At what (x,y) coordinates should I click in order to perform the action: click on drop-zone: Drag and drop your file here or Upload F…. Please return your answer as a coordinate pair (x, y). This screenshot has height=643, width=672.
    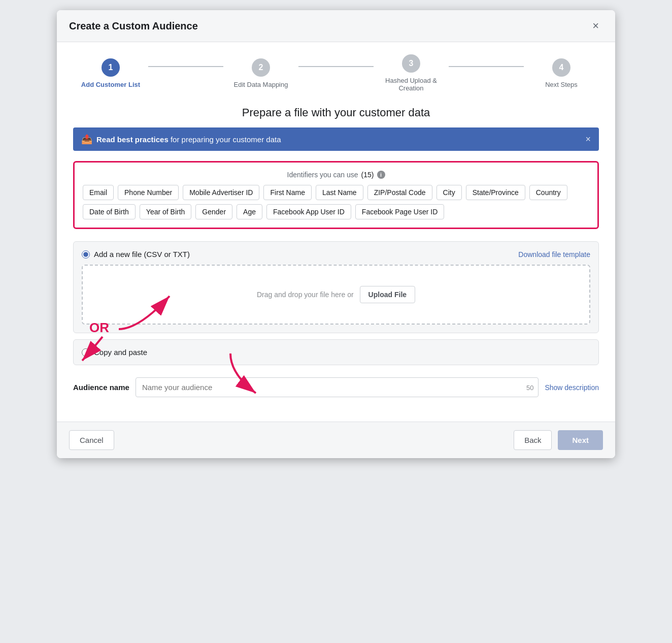
    Looking at the image, I should click on (336, 295).